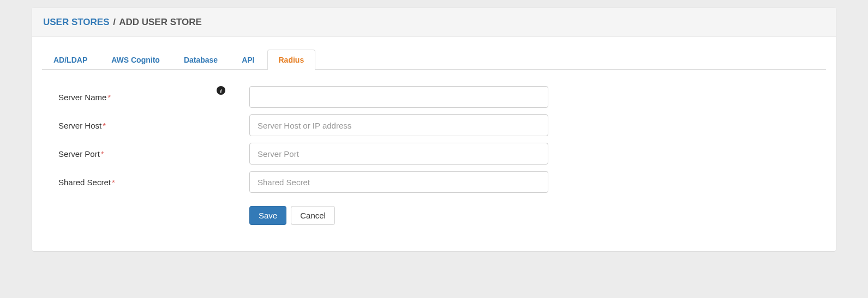 The height and width of the screenshot is (298, 868). What do you see at coordinates (201, 60) in the screenshot?
I see `tab-database: Database` at bounding box center [201, 60].